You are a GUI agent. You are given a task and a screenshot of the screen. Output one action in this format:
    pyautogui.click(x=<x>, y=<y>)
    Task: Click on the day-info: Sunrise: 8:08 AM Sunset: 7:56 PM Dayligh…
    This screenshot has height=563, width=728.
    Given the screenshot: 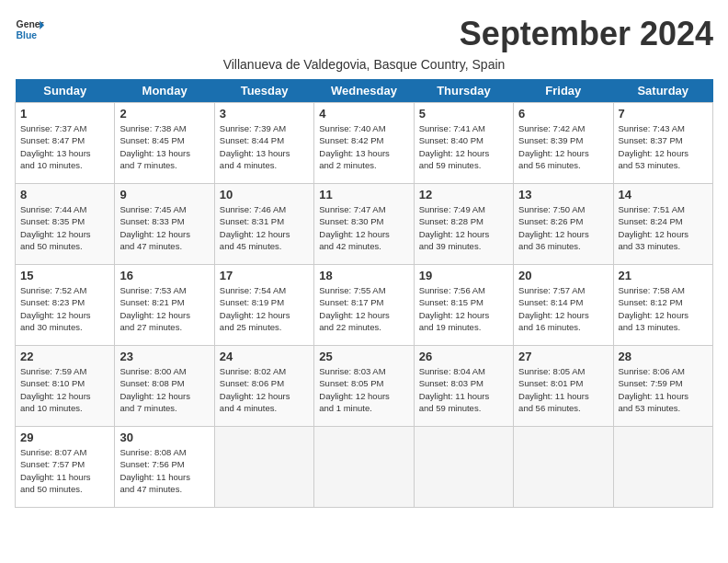 What is the action you would take?
    pyautogui.click(x=164, y=471)
    